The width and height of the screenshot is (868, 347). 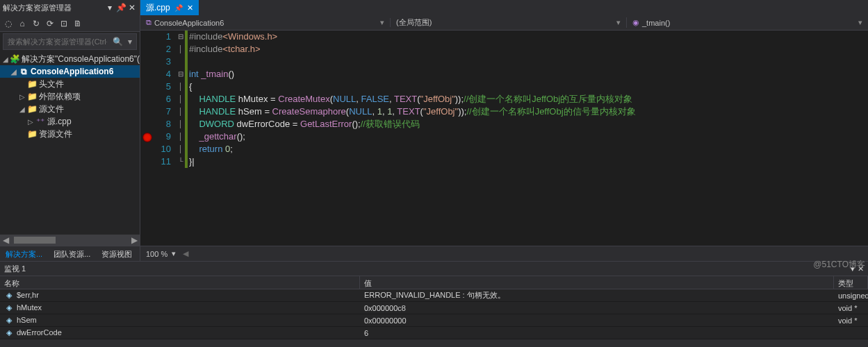 What do you see at coordinates (147, 137) in the screenshot?
I see `breakpoint-icon` at bounding box center [147, 137].